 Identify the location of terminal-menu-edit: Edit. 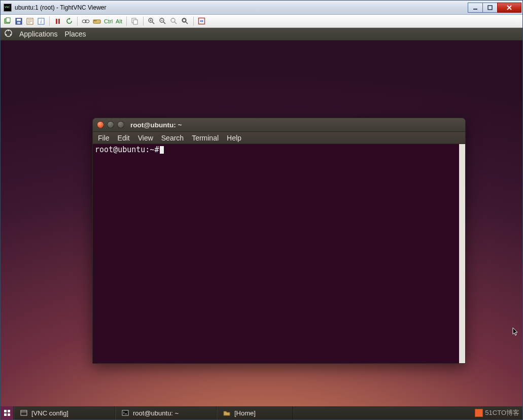
(124, 138).